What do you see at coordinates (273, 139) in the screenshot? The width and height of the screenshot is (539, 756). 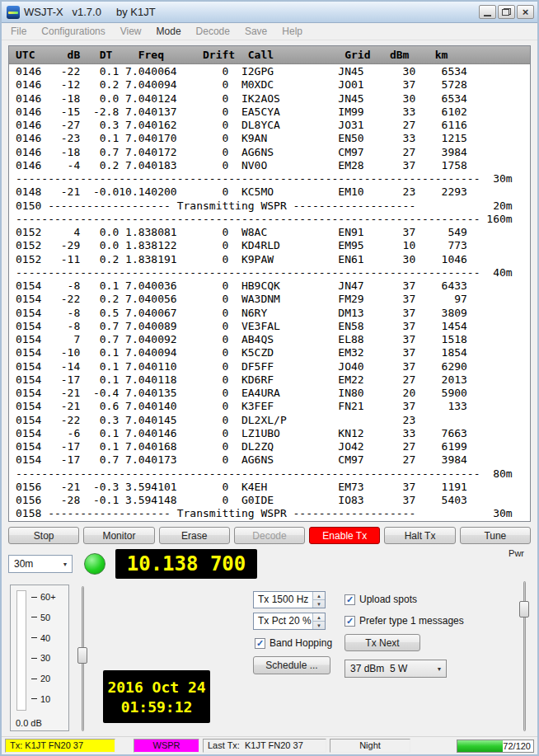 I see `decode-row: 0146 -23 0.1 7.040170 0 K9AN EN50 33 121…` at bounding box center [273, 139].